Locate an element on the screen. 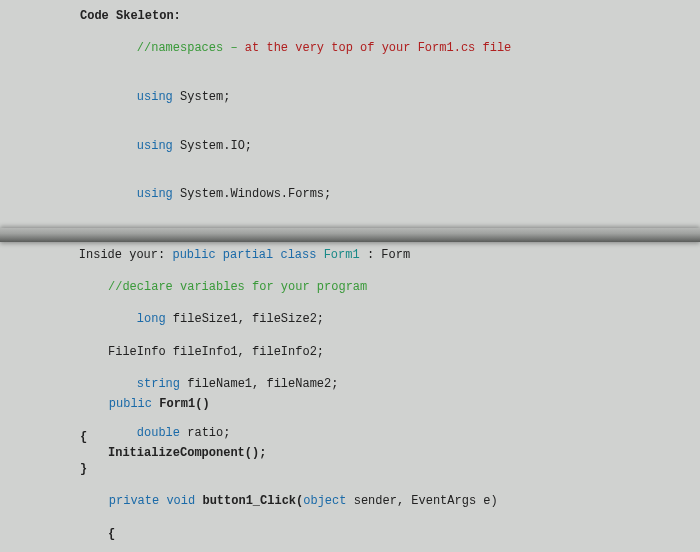 Image resolution: width=700 pixels, height=552 pixels. ns-system-io: System.IO; is located at coordinates (216, 146).